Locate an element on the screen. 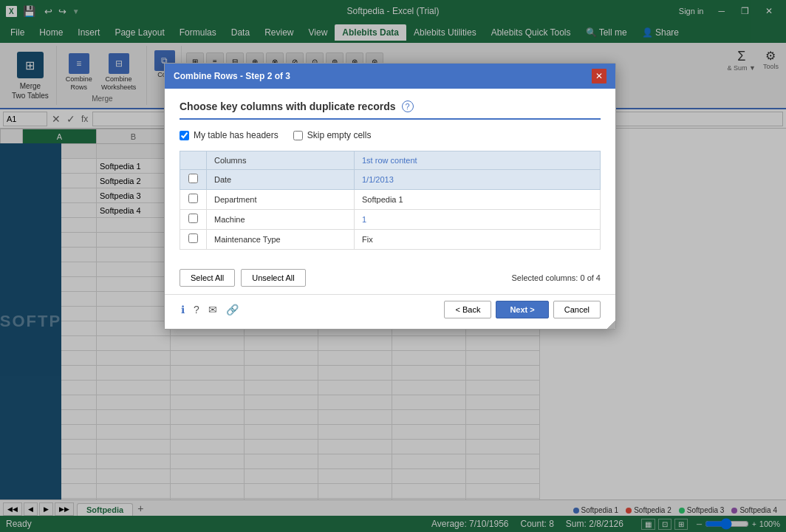 The image size is (786, 532). skip-empty-checkbox-label: Skip empty cells is located at coordinates (332, 135).